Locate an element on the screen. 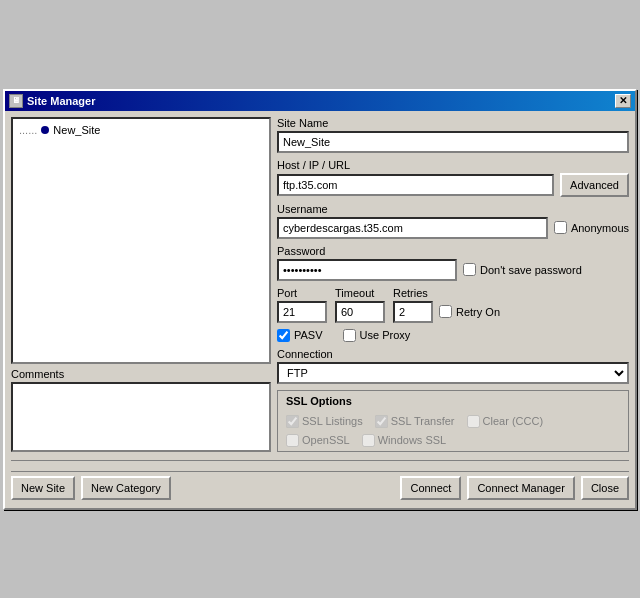 This screenshot has width=640, height=598. pasv-checkbox is located at coordinates (284, 336).